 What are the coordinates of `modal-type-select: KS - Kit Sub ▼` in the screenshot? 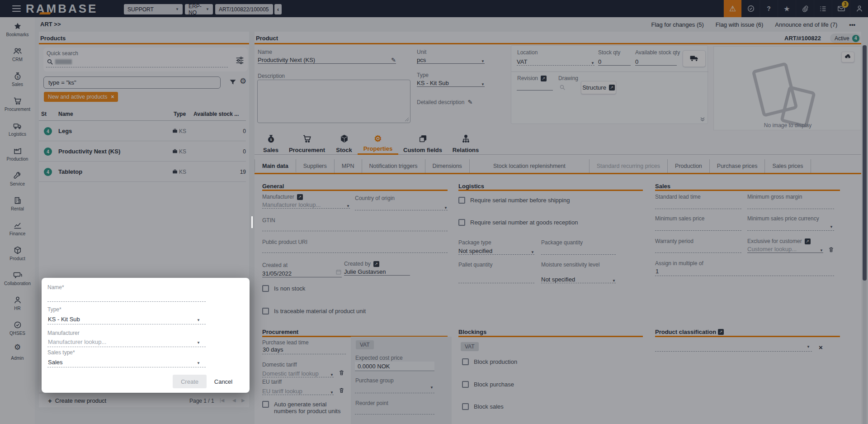 It's located at (127, 319).